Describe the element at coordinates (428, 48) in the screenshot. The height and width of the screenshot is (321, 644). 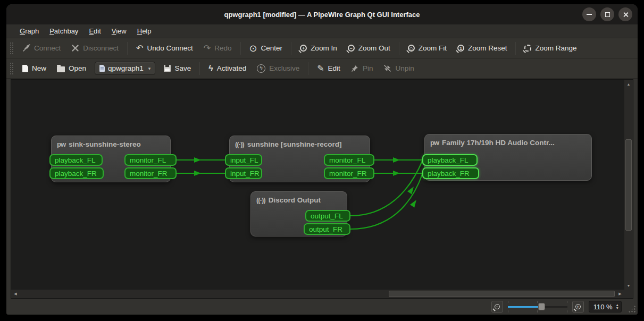
I see `zoom-fit-button: ◇ Zoom Fit` at that location.